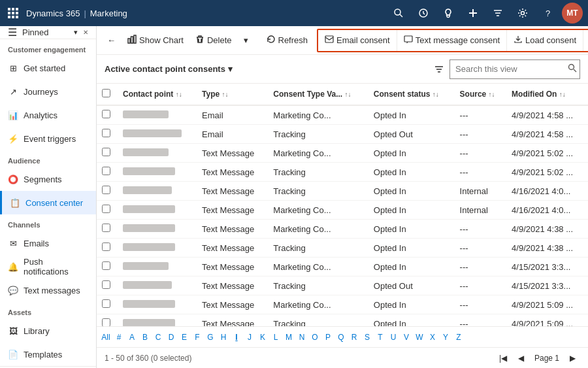 Image resolution: width=588 pixels, height=368 pixels. Describe the element at coordinates (328, 337) in the screenshot. I see `alpha-item-p: P` at that location.